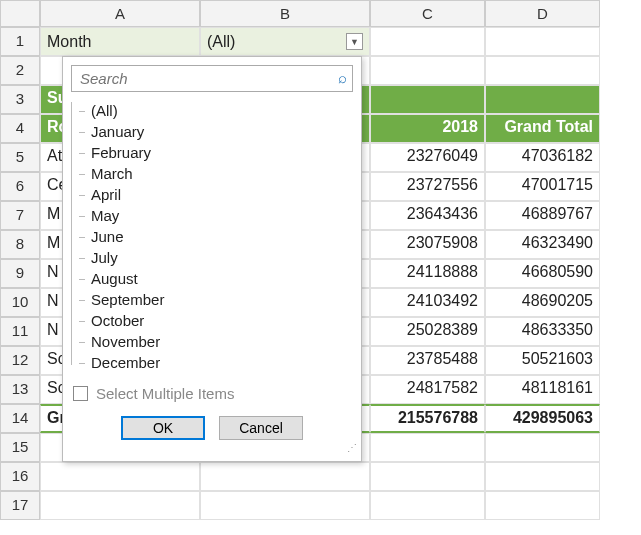  What do you see at coordinates (20, 42) in the screenshot?
I see `row-header: 1` at bounding box center [20, 42].